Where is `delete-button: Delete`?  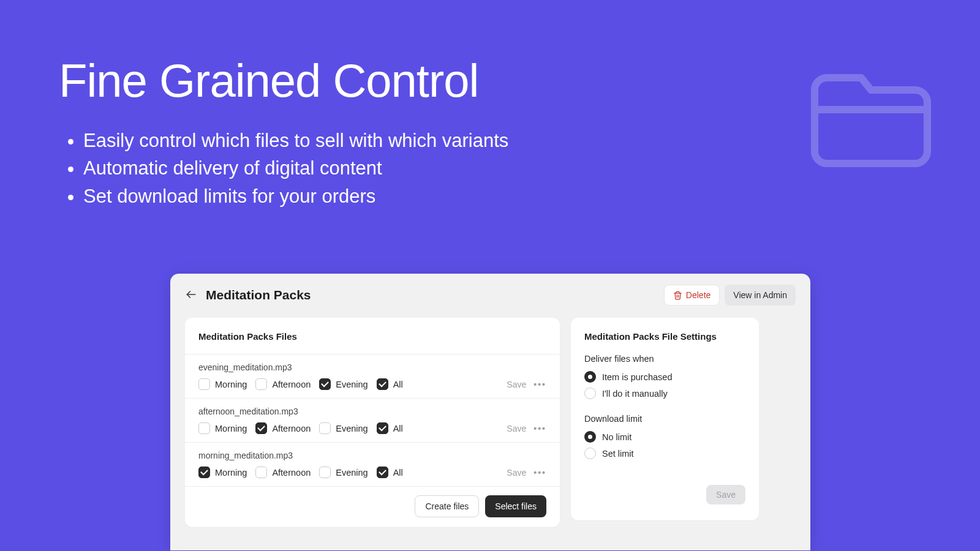
delete-button: Delete is located at coordinates (692, 295).